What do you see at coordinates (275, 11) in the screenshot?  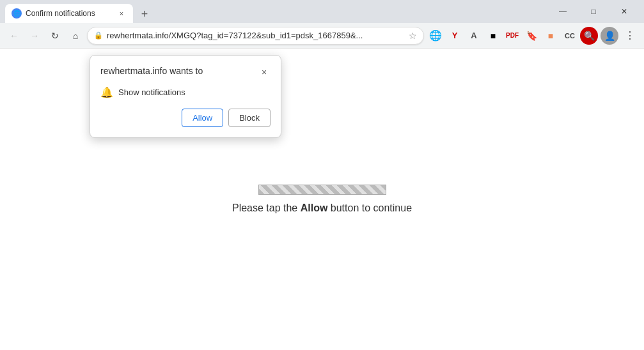 I see `tab-bar: 🌐 Confirm notifications × +` at bounding box center [275, 11].